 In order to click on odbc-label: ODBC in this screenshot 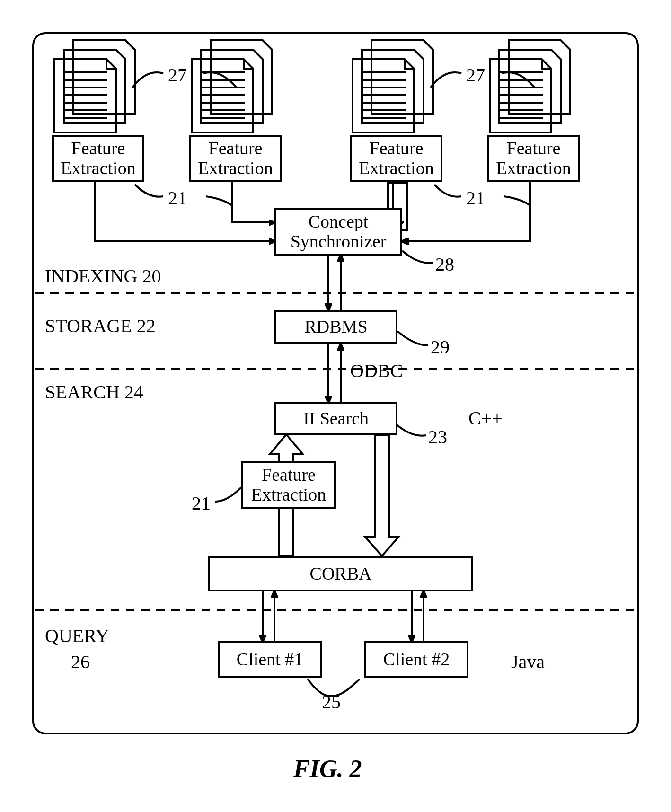, I will do `click(377, 371)`.